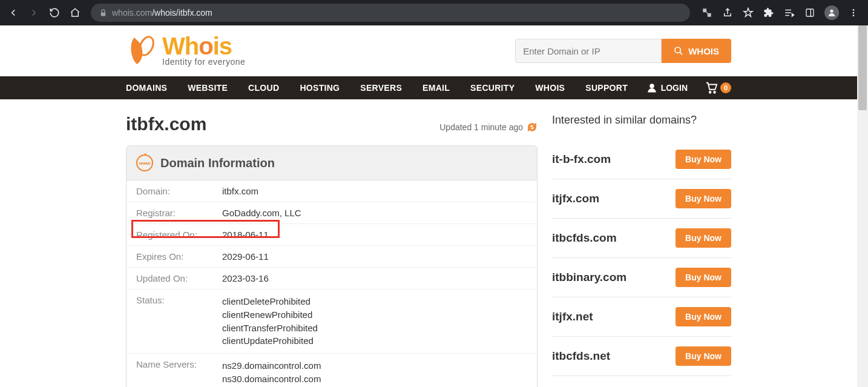 This screenshot has height=387, width=868. I want to click on search-icon, so click(679, 51).